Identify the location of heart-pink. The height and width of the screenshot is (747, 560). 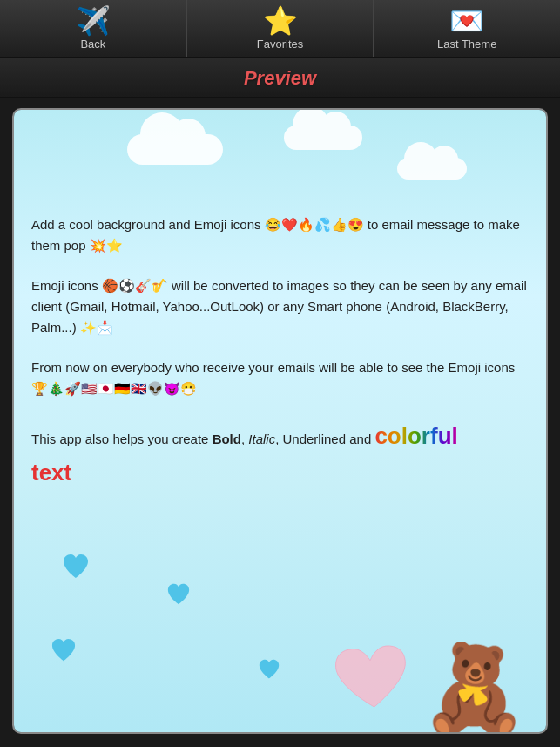
(373, 680).